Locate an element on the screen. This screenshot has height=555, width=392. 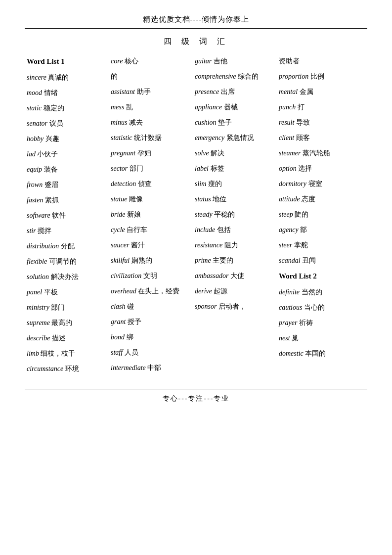
word-chinese: 蒸汽轮船 is located at coordinates (316, 153).